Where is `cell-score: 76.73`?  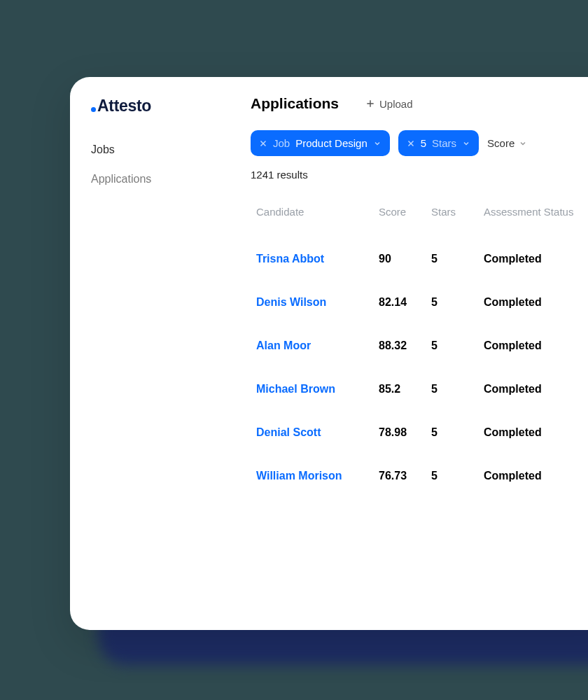
cell-score: 76.73 is located at coordinates (405, 476).